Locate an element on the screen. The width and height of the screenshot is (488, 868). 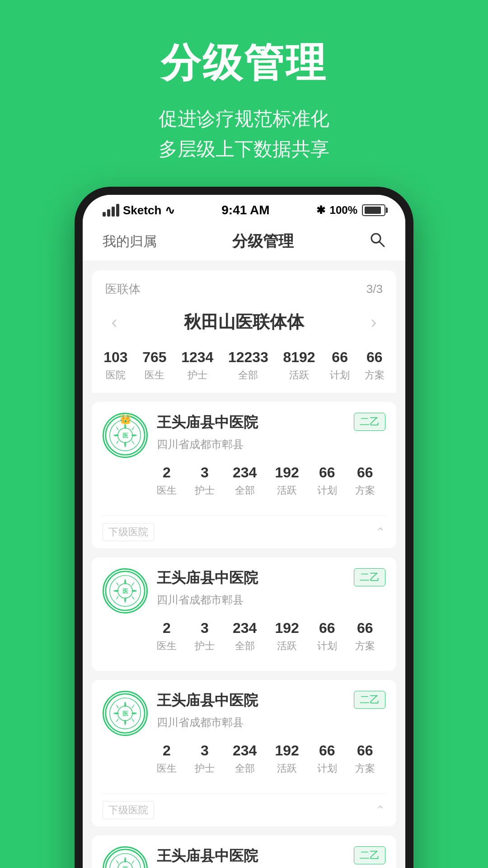
hospital-header: 👑 医 王头庙县中医院 二乙 四川省成都市郫县 is located at coordinates (244, 464).